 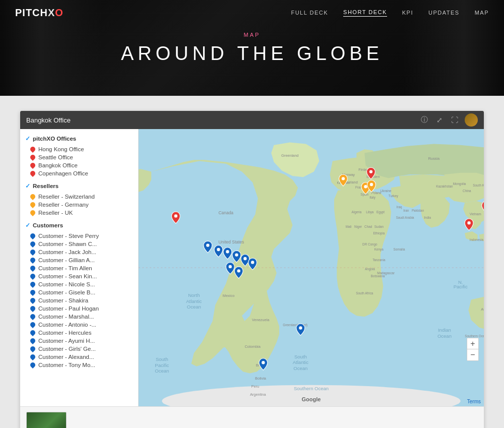 What do you see at coordinates (79, 213) in the screenshot?
I see `legend-reseller-uk: Reseller - UK` at bounding box center [79, 213].